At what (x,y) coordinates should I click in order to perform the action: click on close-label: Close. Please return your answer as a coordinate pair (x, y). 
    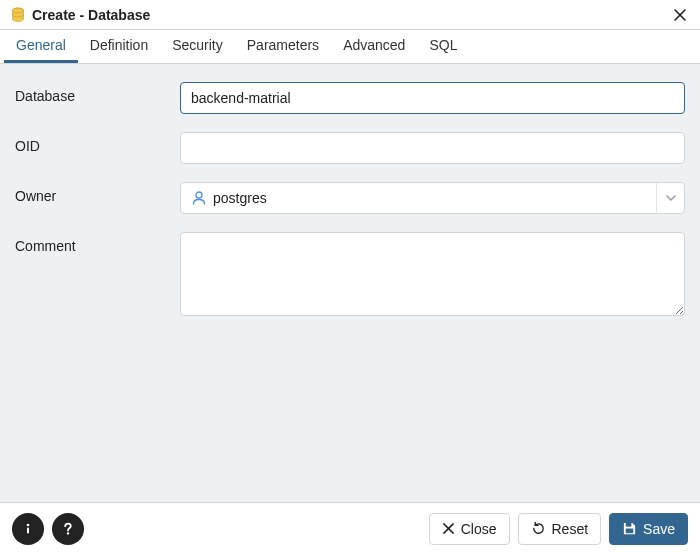
    Looking at the image, I should click on (479, 529).